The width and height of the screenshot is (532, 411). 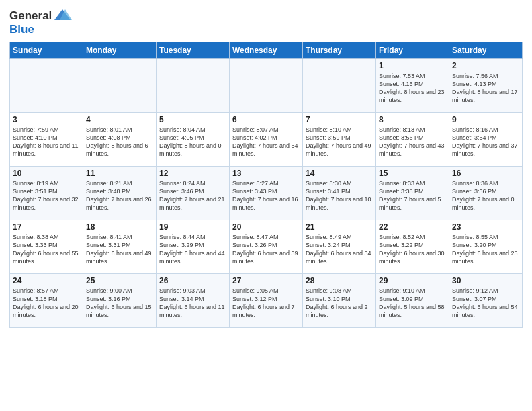 I want to click on calendar-cell: 26Sunrise: 9:03 AM Sunset: 3:14 PM Dayli…, so click(x=193, y=301).